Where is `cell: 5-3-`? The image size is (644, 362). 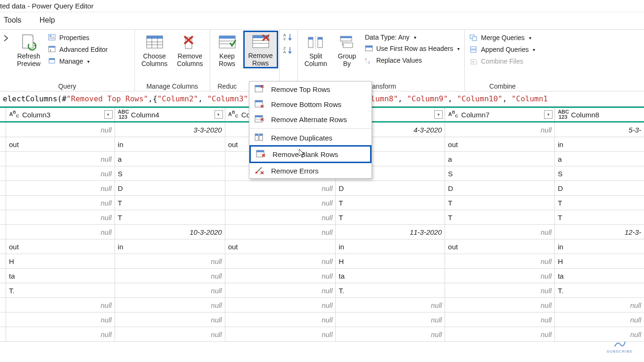 cell: 5-3- is located at coordinates (600, 130).